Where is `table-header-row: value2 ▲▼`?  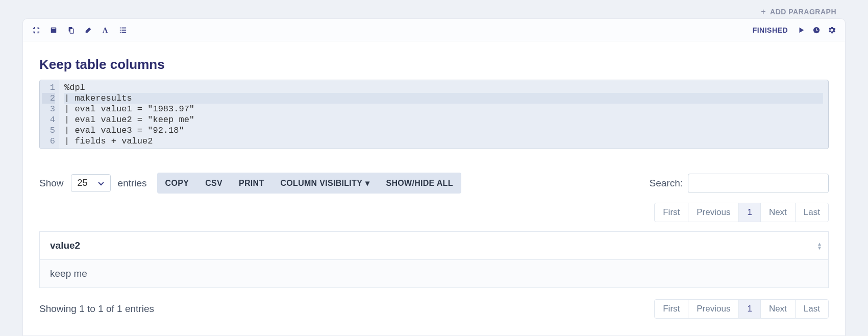
table-header-row: value2 ▲▼ is located at coordinates (434, 246).